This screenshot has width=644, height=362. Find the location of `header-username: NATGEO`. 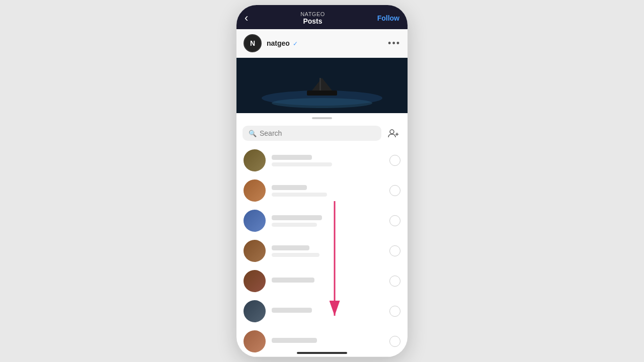

header-username: NATGEO is located at coordinates (313, 14).